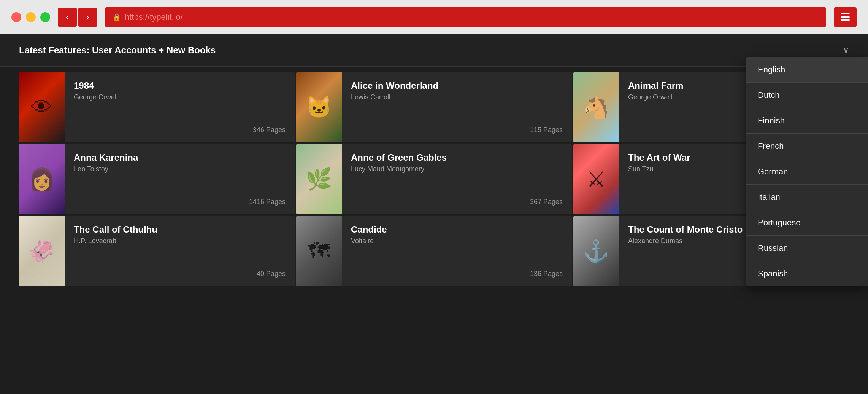  I want to click on book-pages-candide: 136 Pages, so click(546, 274).